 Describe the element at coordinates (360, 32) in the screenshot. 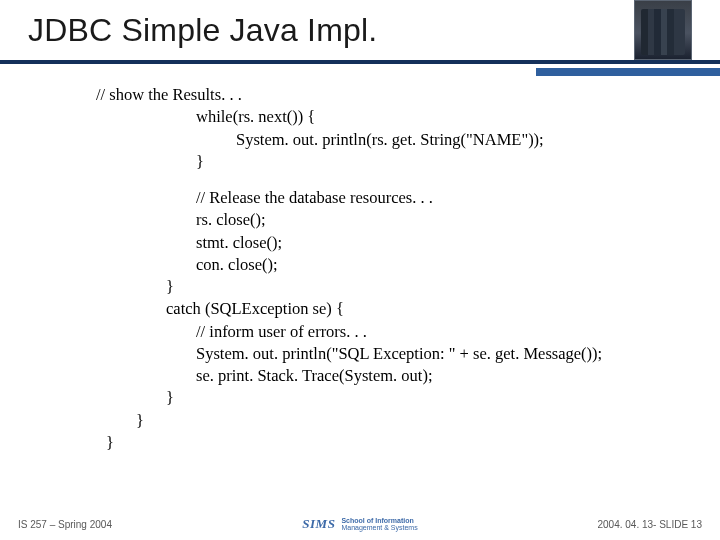

I see `title-bar: JDBC Simple Java Impl.` at that location.